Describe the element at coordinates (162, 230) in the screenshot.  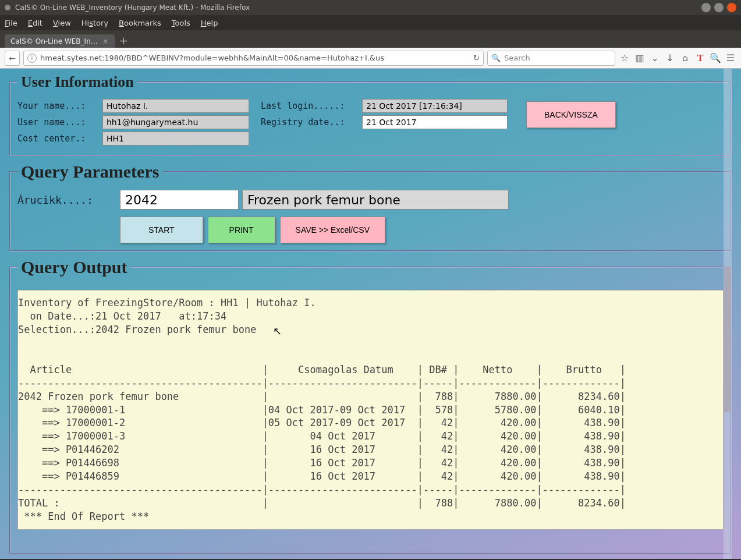
I see `start-button: START` at that location.